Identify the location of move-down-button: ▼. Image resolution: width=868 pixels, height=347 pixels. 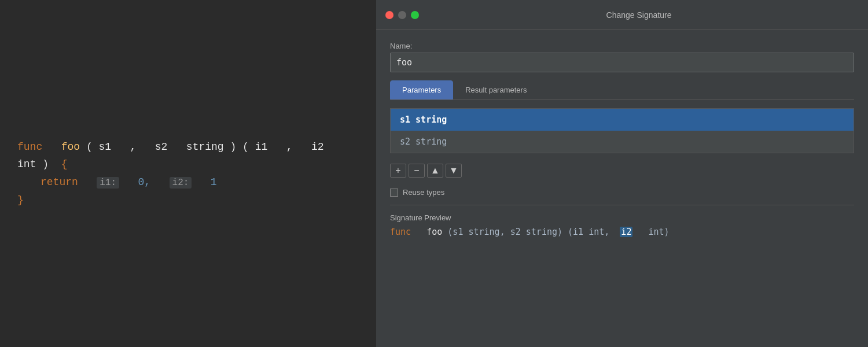
(454, 171).